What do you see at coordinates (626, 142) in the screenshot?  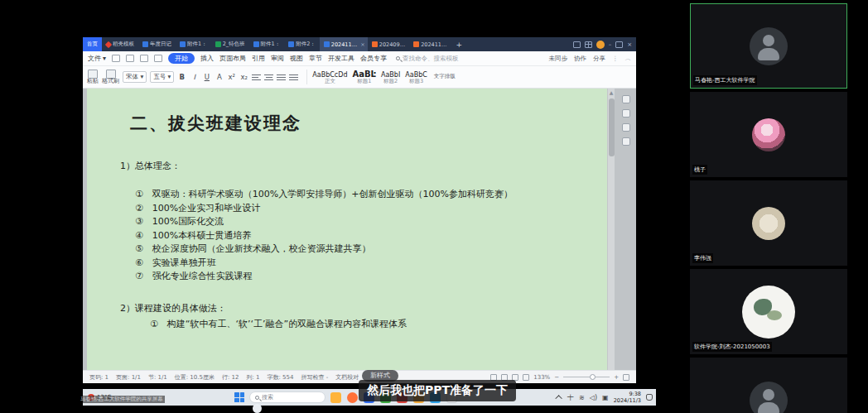 I see `bookmark-tool-icon` at bounding box center [626, 142].